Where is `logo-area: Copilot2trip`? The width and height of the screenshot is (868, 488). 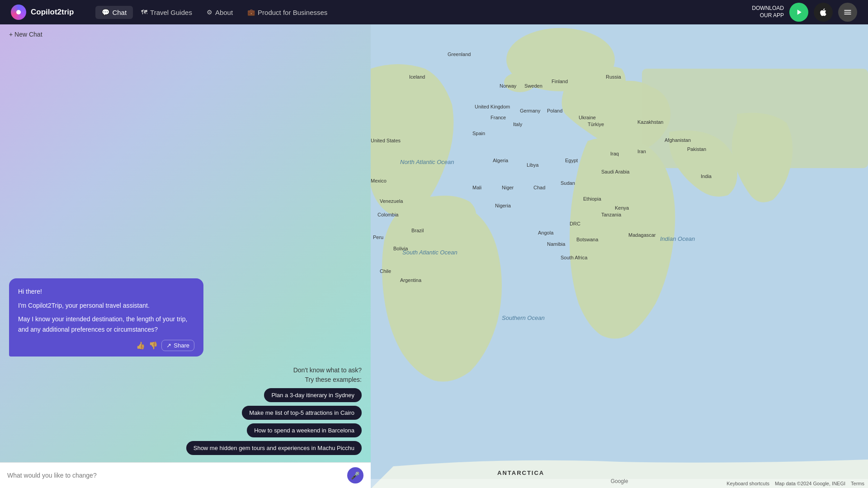 logo-area: Copilot2trip is located at coordinates (42, 12).